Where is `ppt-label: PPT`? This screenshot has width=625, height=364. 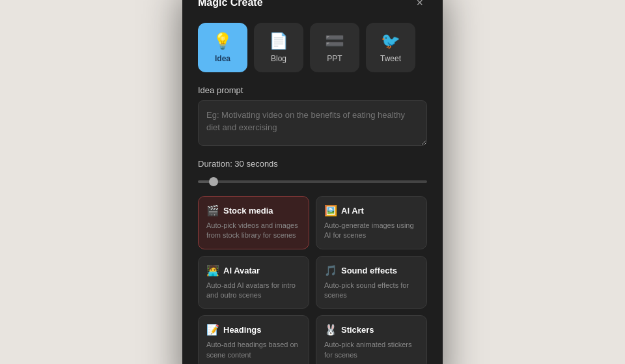 ppt-label: PPT is located at coordinates (335, 59).